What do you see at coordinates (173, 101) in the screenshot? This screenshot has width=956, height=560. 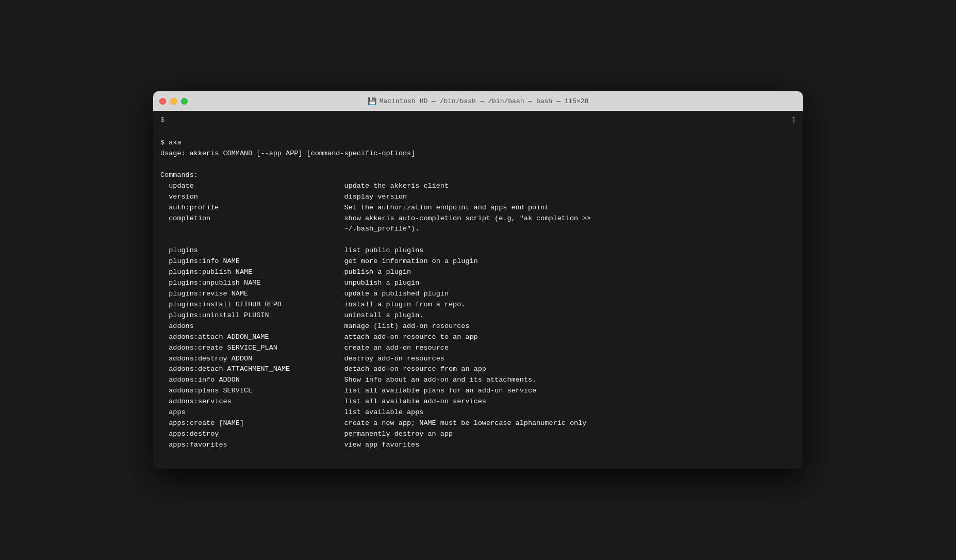 I see `traffic-lights` at bounding box center [173, 101].